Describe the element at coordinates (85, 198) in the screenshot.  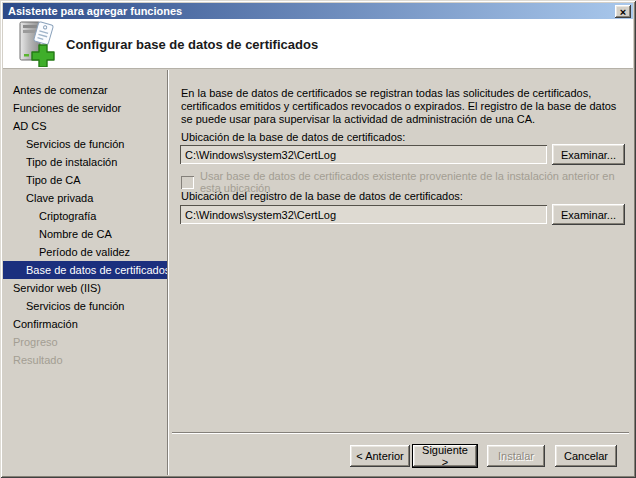
I see `sidebar-item: Clave privada` at that location.